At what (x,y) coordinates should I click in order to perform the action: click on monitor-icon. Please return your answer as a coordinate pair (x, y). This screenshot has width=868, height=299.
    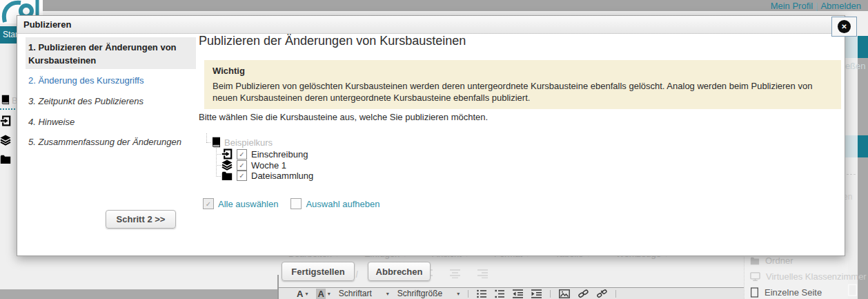
    Looking at the image, I should click on (755, 276).